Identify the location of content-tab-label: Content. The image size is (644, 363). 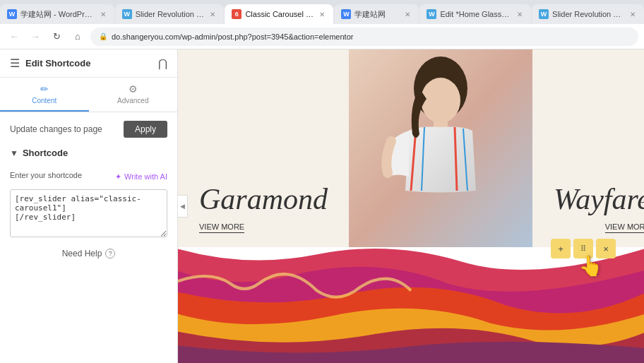
(44, 100).